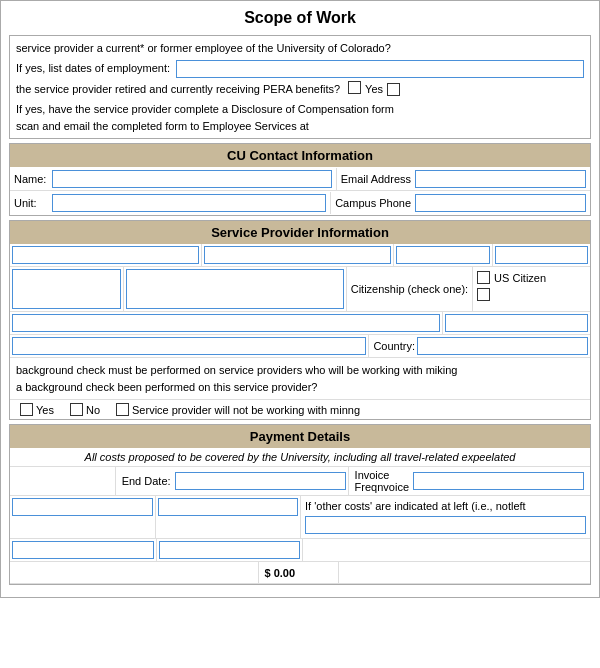 This screenshot has width=600, height=668. I want to click on pera-row: the service provider retired and current…, so click(300, 90).